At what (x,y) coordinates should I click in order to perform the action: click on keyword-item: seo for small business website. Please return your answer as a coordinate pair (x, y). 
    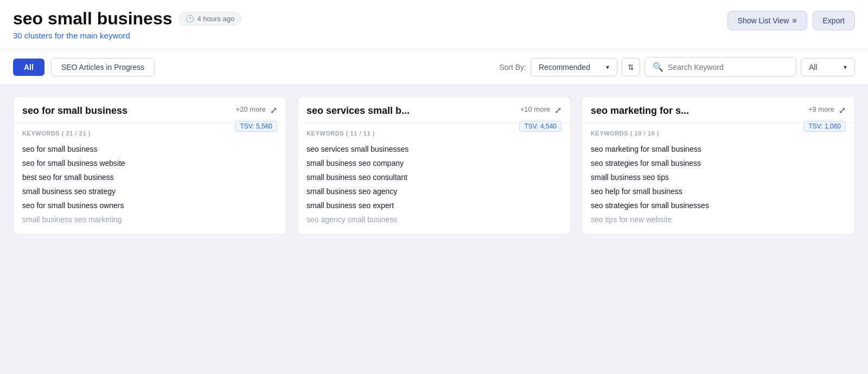
    Looking at the image, I should click on (150, 163).